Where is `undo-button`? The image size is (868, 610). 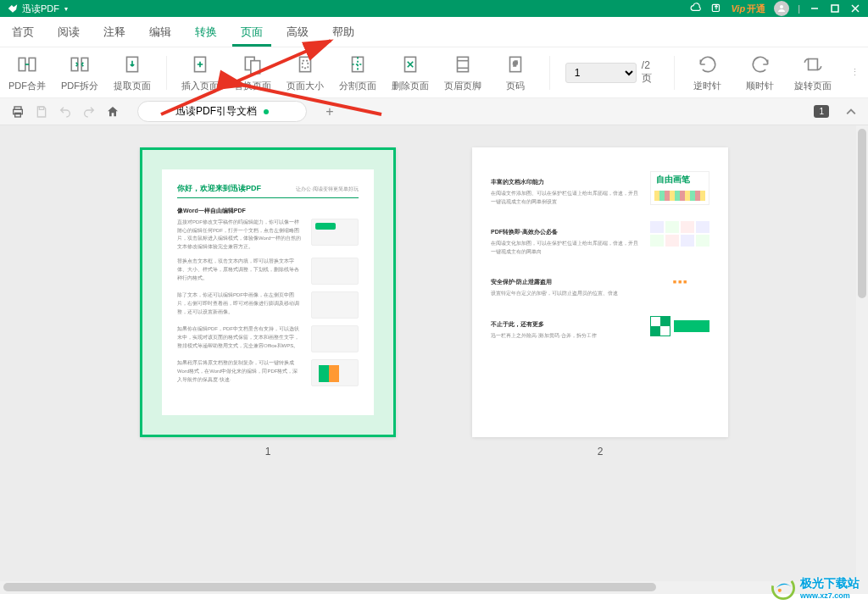
undo-button is located at coordinates (65, 112).